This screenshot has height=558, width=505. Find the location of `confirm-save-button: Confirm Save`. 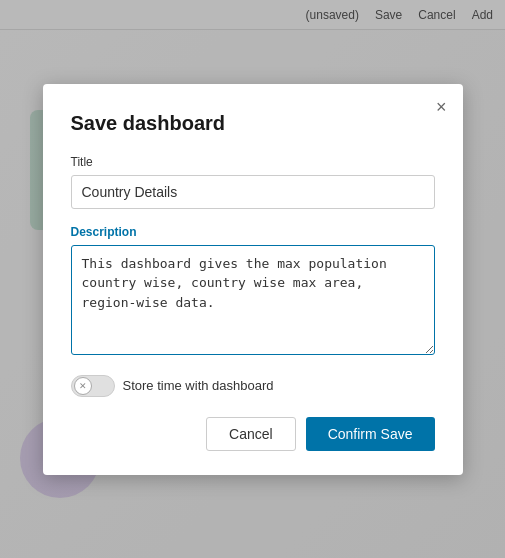

confirm-save-button: Confirm Save is located at coordinates (370, 434).